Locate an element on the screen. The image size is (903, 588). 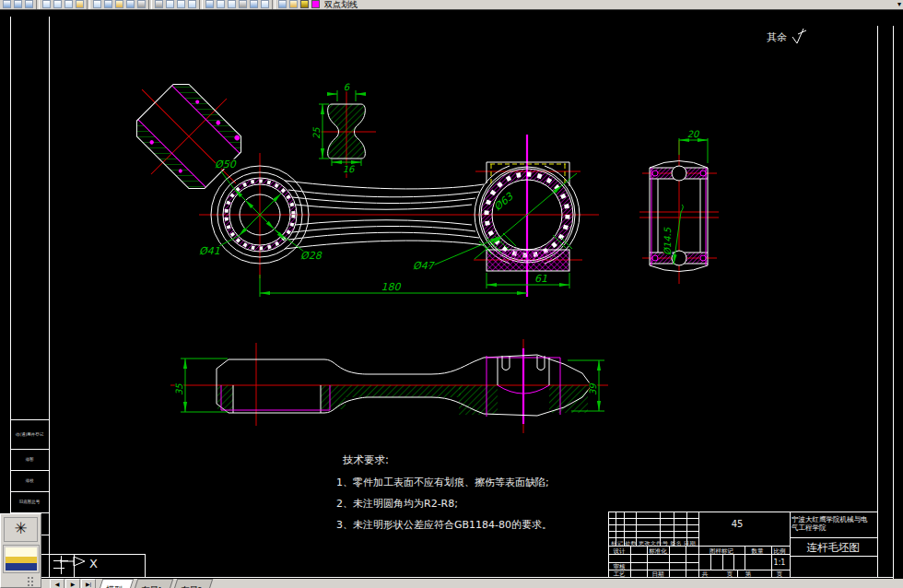
toolbar: 双点划线 ▾ is located at coordinates (452, 6).